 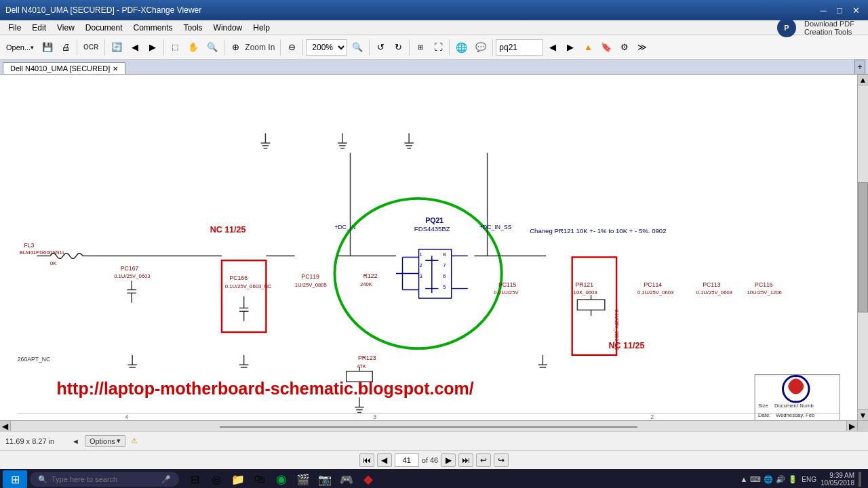 What do you see at coordinates (781, 480) in the screenshot?
I see `volume-icon: 🔊` at bounding box center [781, 480].